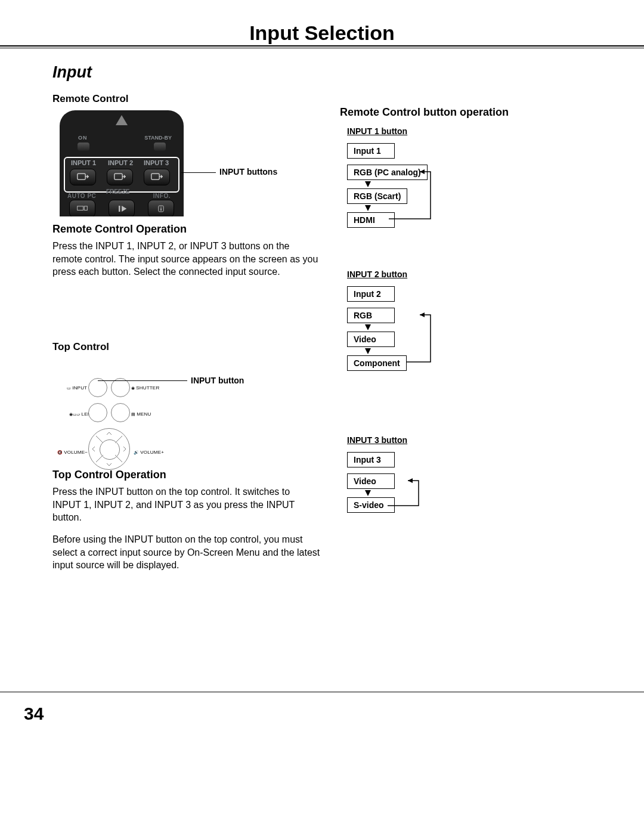 This screenshot has height=833, width=644. What do you see at coordinates (217, 380) in the screenshot?
I see `callout-input-button: INPUT button` at bounding box center [217, 380].